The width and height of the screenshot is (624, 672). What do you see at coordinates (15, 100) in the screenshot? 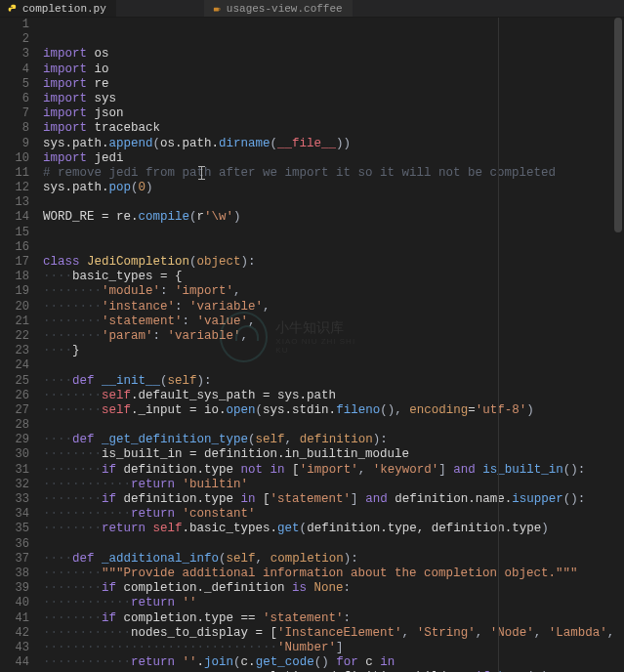
I see `line-number: 6` at bounding box center [15, 100].